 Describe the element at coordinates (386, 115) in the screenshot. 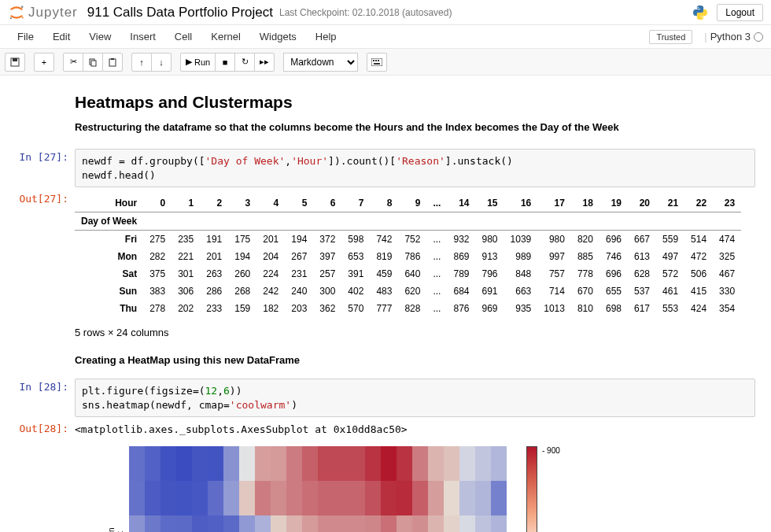

I see `markdown-cell: Heatmaps and Clustermaps Restructuring t…` at that location.